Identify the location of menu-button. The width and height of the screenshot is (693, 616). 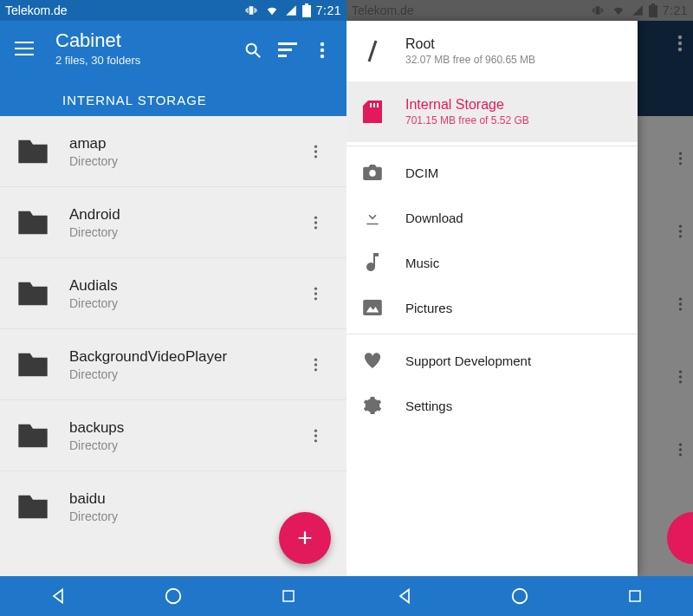
(24, 49).